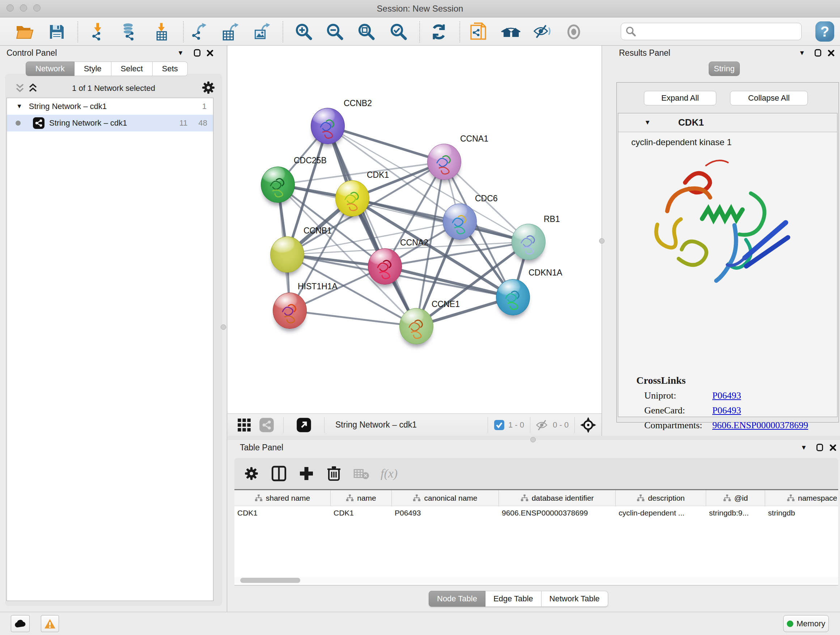 The width and height of the screenshot is (840, 635). What do you see at coordinates (557, 498) in the screenshot?
I see `column-header-database-identifier: database identifier` at bounding box center [557, 498].